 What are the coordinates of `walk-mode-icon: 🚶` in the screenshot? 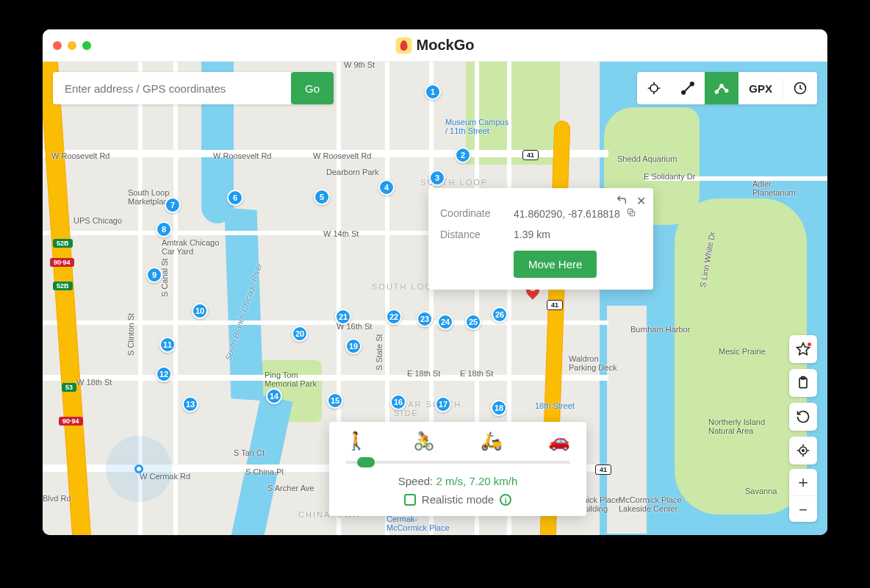 It's located at (356, 441).